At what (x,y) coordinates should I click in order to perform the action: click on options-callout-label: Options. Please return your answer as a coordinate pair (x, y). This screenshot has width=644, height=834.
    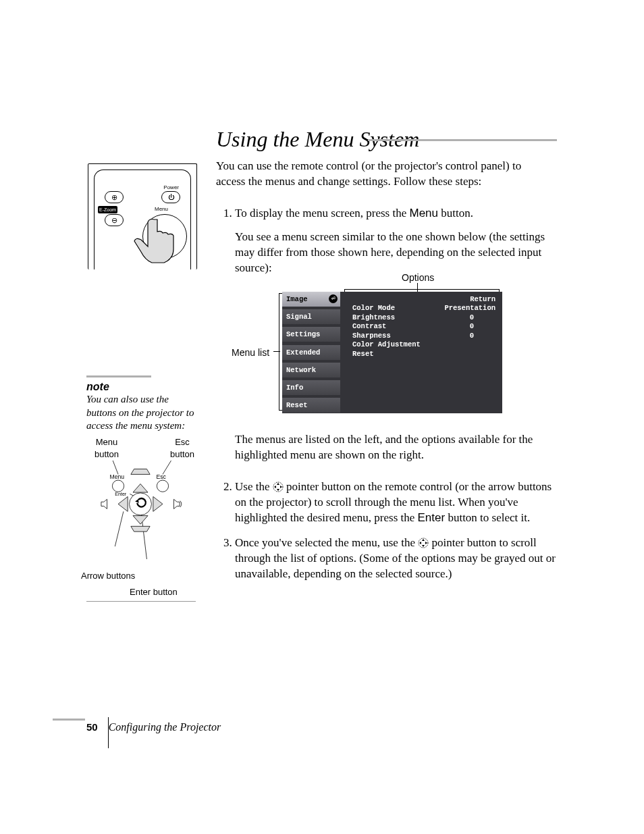
    Looking at the image, I should click on (418, 278).